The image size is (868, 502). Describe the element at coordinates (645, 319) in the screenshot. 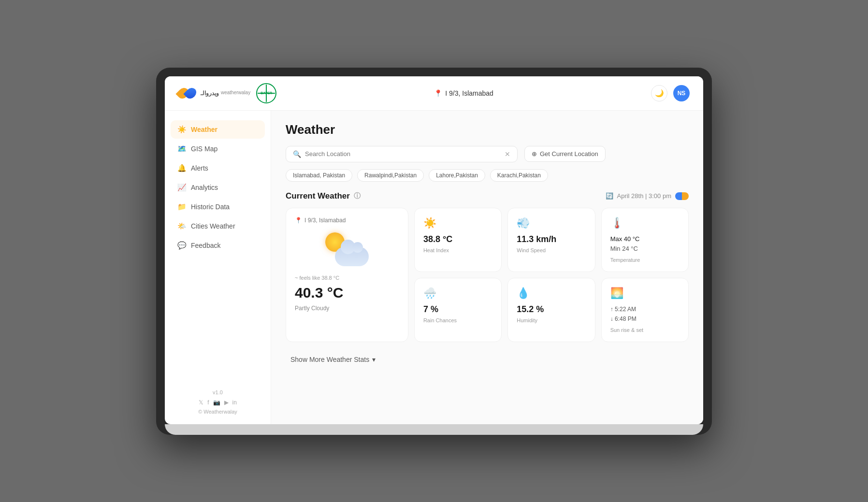

I see `sunset-time: ↓ 6:48 PM` at that location.